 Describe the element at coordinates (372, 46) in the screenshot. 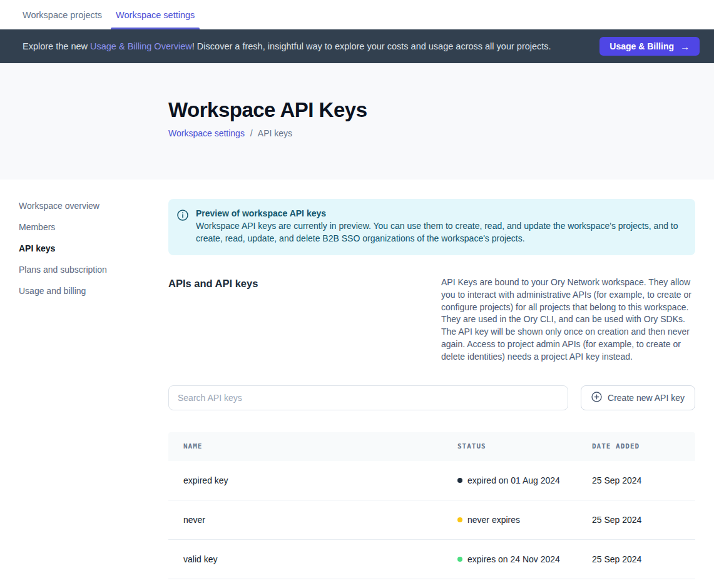

I see `banner-text-after: ! Discover a fresh, insightful way to ex…` at that location.